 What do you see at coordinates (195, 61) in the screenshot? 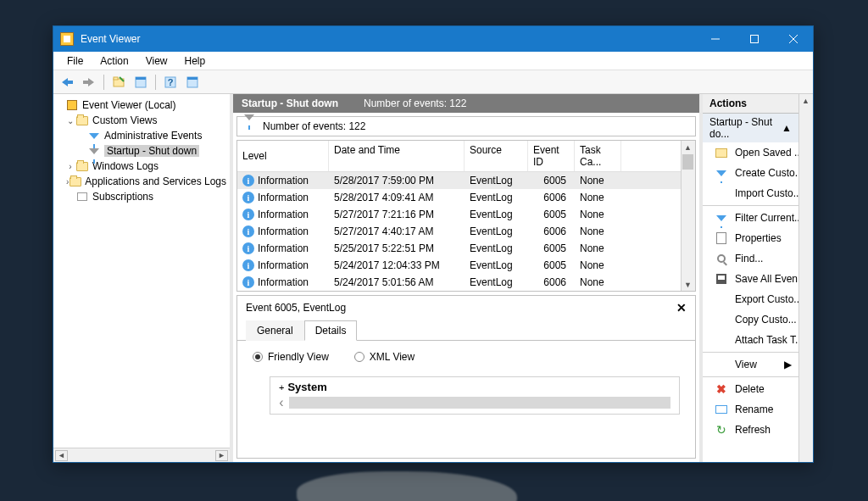
I see `menu-help: Help` at bounding box center [195, 61].